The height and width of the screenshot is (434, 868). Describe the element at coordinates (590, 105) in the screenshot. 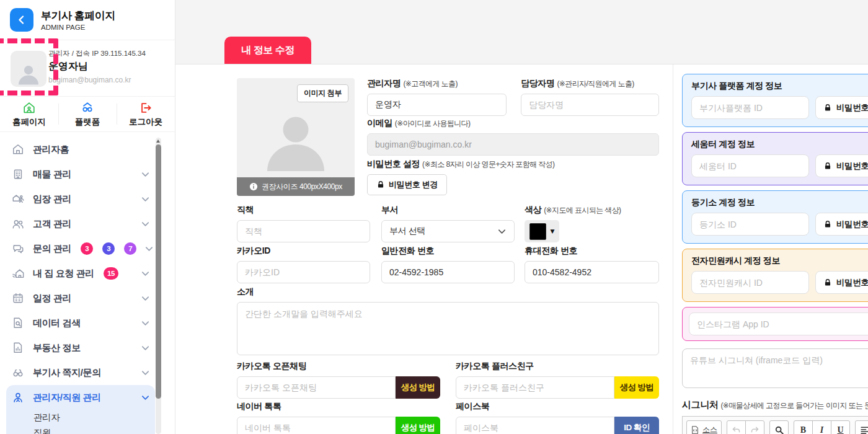

I see `manager-name-input` at that location.